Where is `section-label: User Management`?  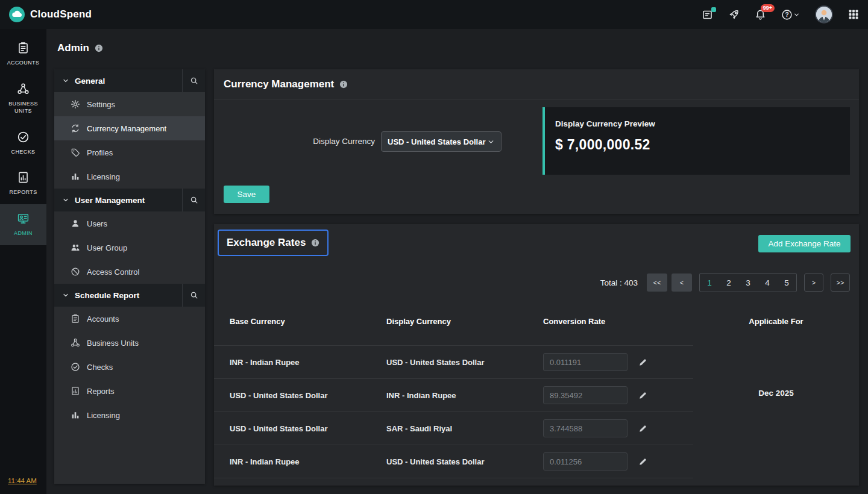 section-label: User Management is located at coordinates (128, 200).